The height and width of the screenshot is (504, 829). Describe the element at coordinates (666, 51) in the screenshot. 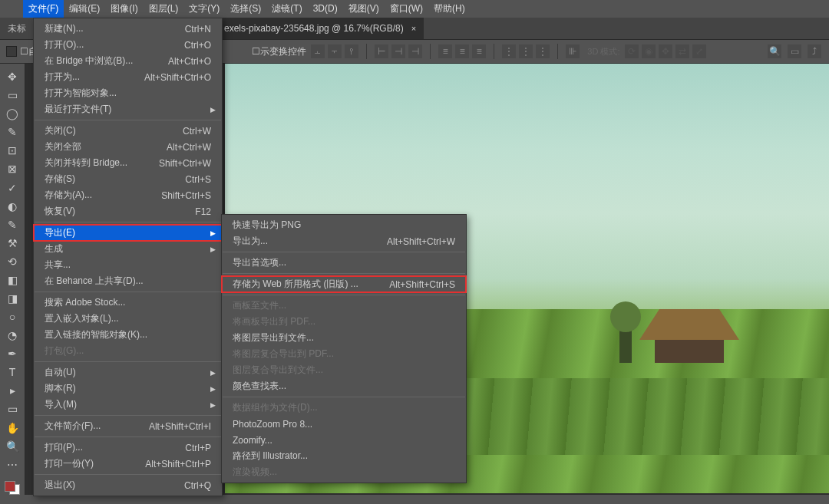

I see `3d-pan-icon: ✥` at that location.